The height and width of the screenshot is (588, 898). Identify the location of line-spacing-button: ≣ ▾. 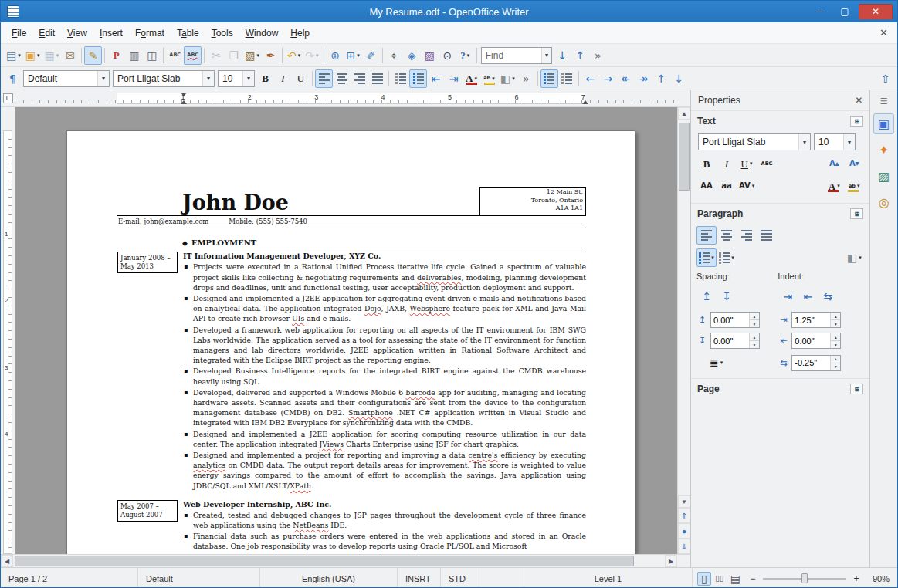
(717, 363).